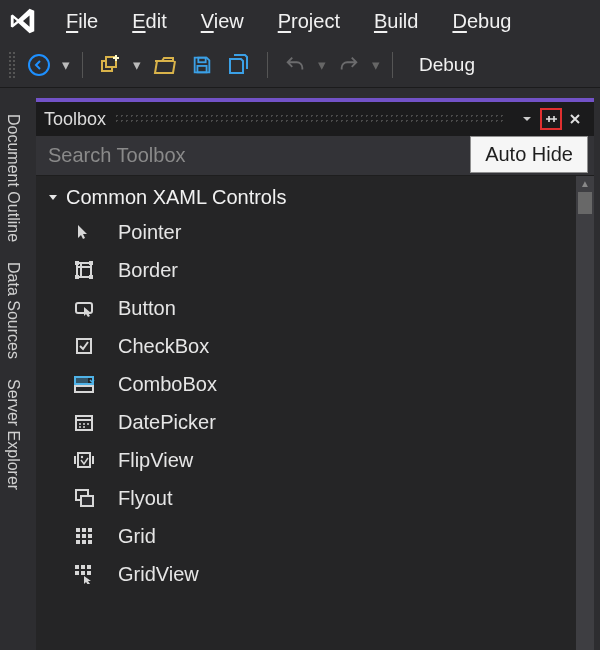 Image resolution: width=600 pixels, height=650 pixels. What do you see at coordinates (145, 498) in the screenshot?
I see `item-label: Flyout` at bounding box center [145, 498].